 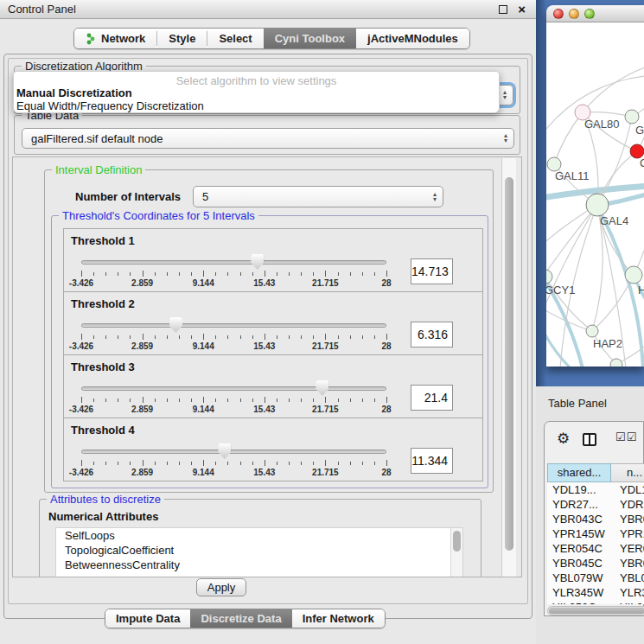 I want to click on select-columns-icon: ☑☑, so click(x=626, y=437).